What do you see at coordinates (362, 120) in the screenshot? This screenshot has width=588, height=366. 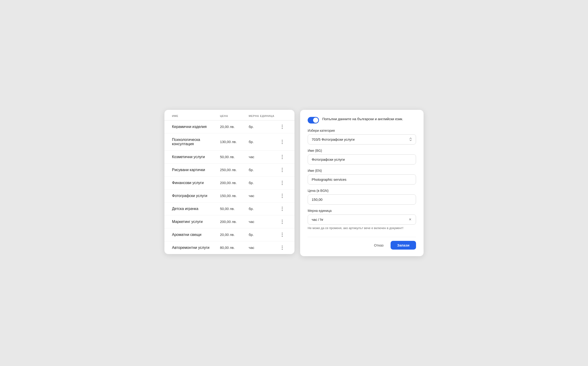 I see `bilingual-toggle-row: Попълни данните на български и английски…` at bounding box center [362, 120].